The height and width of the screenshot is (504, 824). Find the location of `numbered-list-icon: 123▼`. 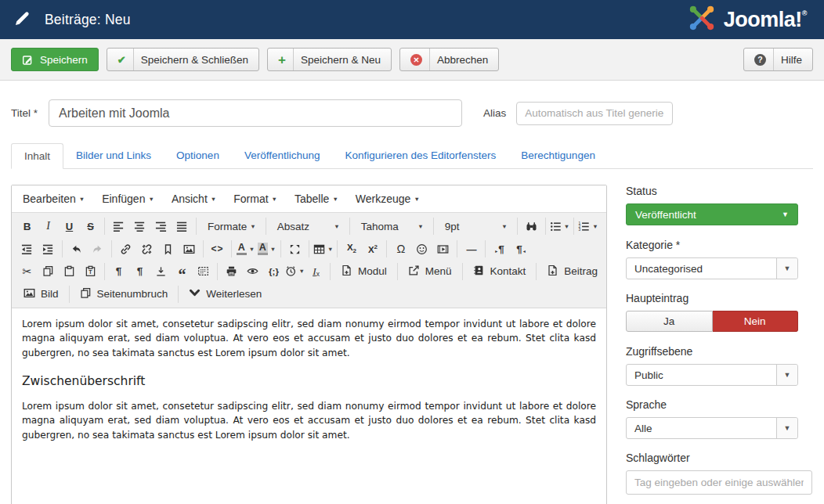

numbered-list-icon: 123▼ is located at coordinates (587, 226).